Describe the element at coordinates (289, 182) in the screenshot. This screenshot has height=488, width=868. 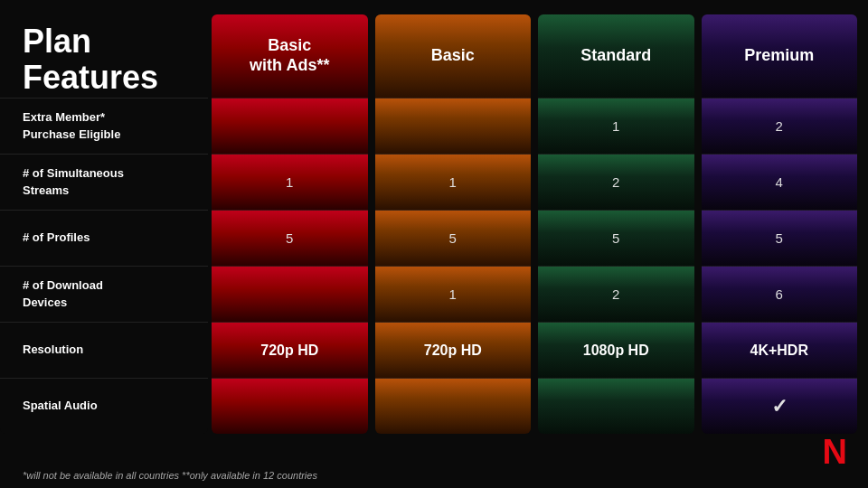
I see `cell-basic-ads-streams: 1` at that location.